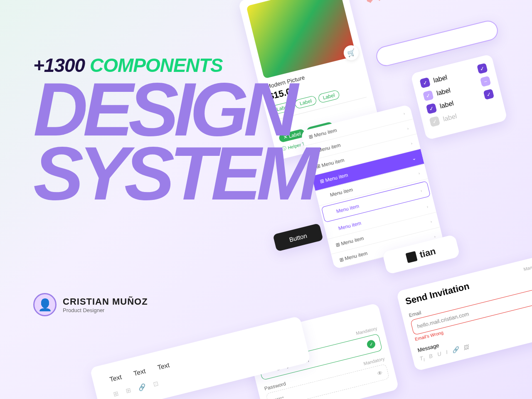 The width and height of the screenshot is (532, 399). I want to click on author-block: 👤 CRISTIAN MUÑOZ Product Designer, so click(91, 305).